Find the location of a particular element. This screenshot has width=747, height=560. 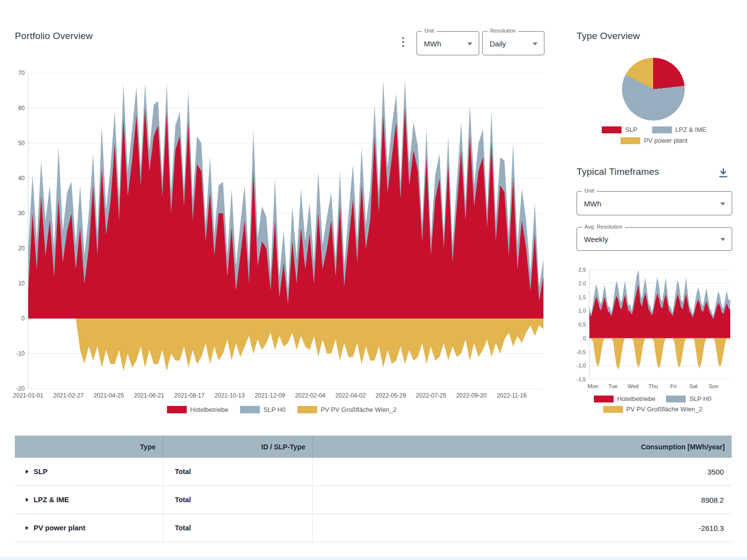

column-header-consumption: Consumption [MWh/year] is located at coordinates (522, 446).